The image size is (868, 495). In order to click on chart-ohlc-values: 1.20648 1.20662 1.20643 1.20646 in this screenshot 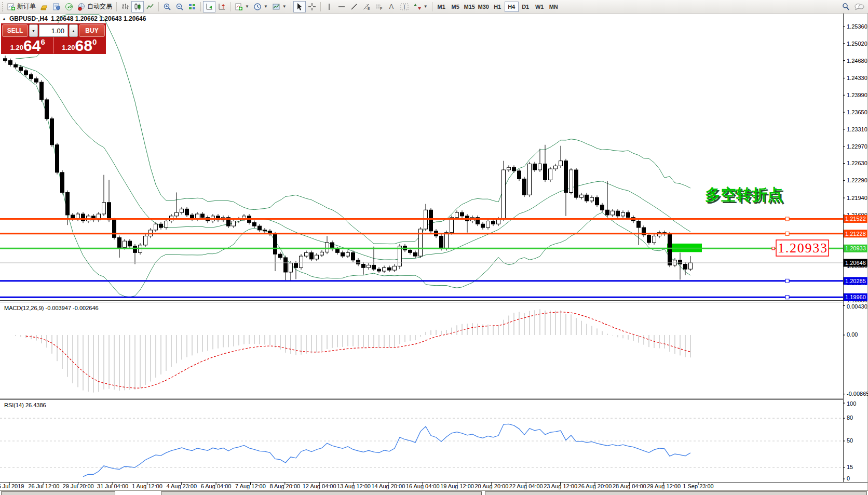, I will do `click(99, 19)`.